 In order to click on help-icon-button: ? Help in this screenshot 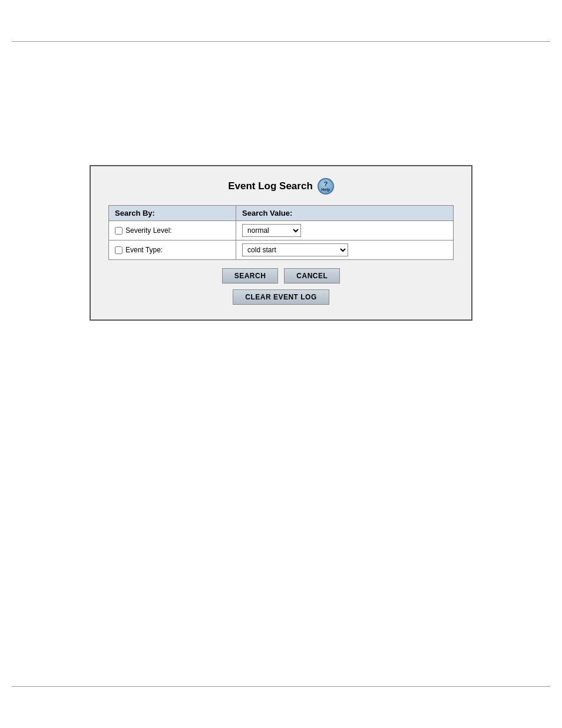, I will do `click(326, 186)`.